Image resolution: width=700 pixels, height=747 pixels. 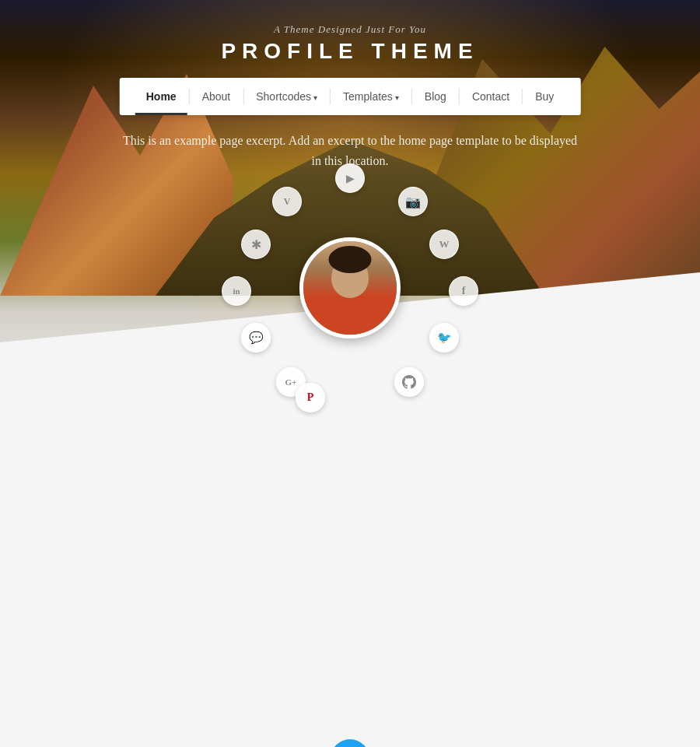 I want to click on nav-link-about: About, so click(x=216, y=96).